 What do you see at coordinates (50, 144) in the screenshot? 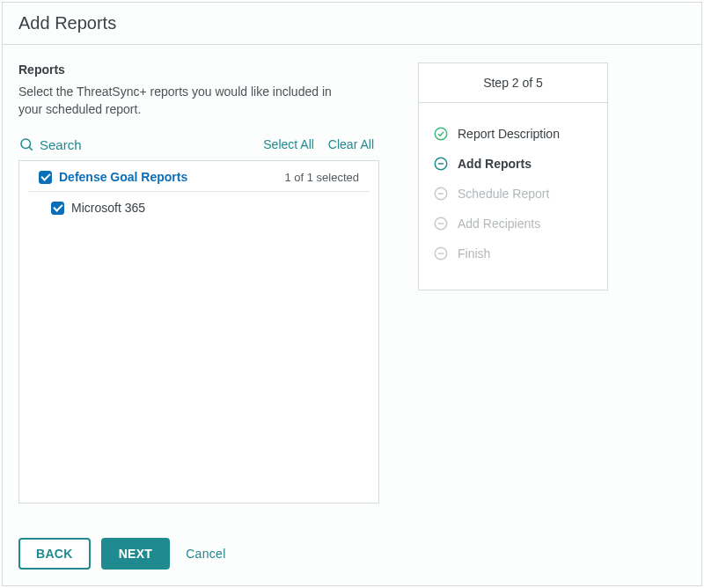
I see `search-button: Search` at bounding box center [50, 144].